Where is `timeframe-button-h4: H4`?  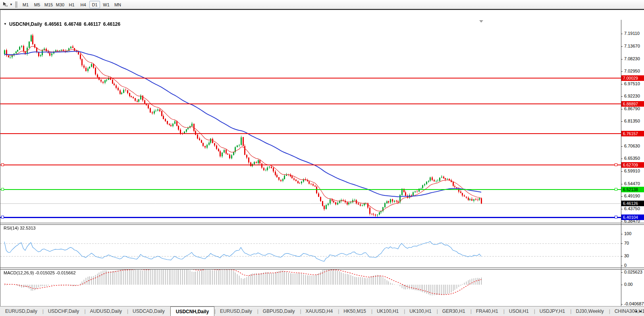
timeframe-button-h4: H4 is located at coordinates (83, 5).